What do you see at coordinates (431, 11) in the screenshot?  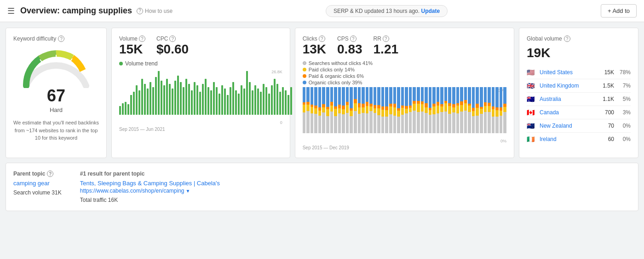 I see `update-link: Update` at bounding box center [431, 11].